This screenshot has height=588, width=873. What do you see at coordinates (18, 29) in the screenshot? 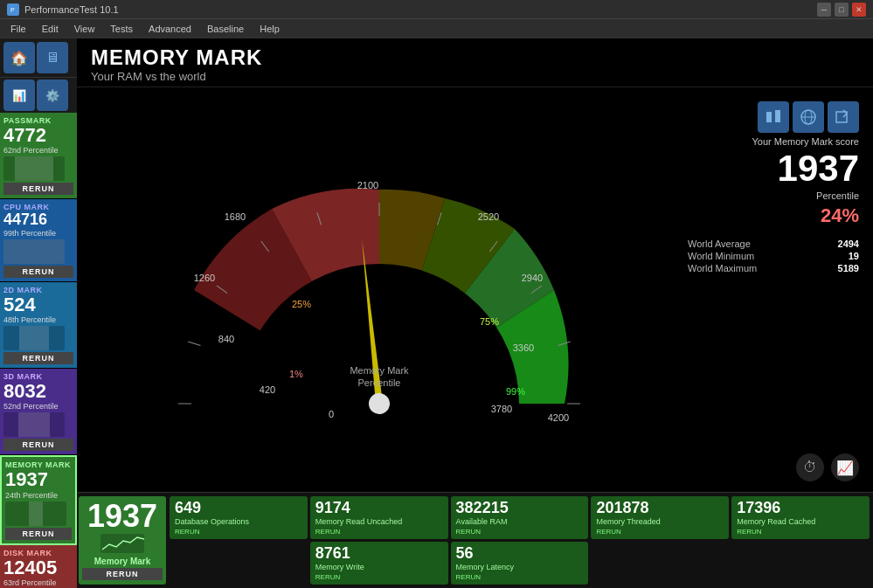
I see `menu-file: File` at bounding box center [18, 29].